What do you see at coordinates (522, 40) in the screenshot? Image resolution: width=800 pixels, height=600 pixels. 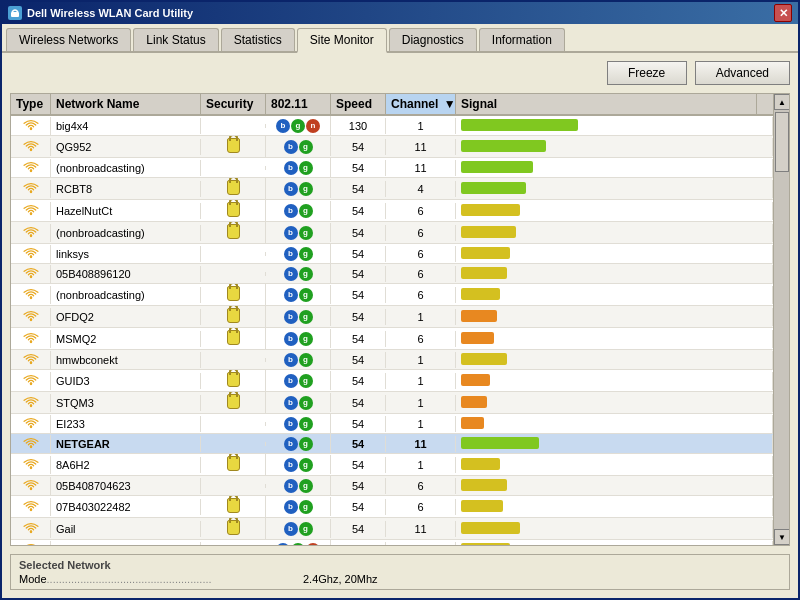 I see `tab-information: Information` at bounding box center [522, 40].